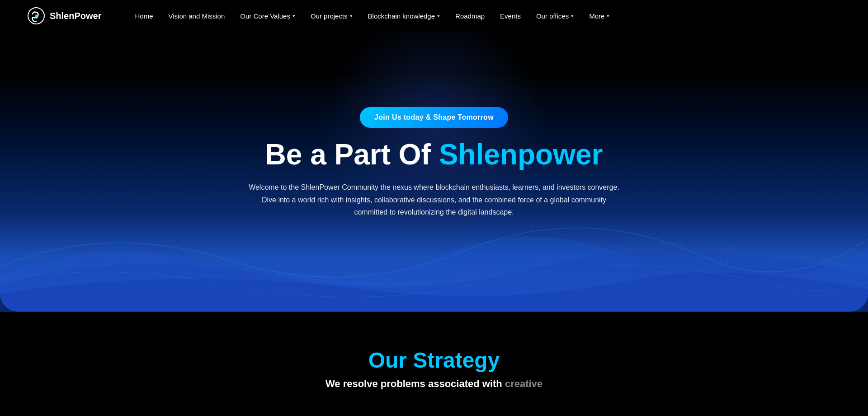 The width and height of the screenshot is (868, 416). What do you see at coordinates (524, 384) in the screenshot?
I see `strategy-subtitle-part2: creative` at bounding box center [524, 384].